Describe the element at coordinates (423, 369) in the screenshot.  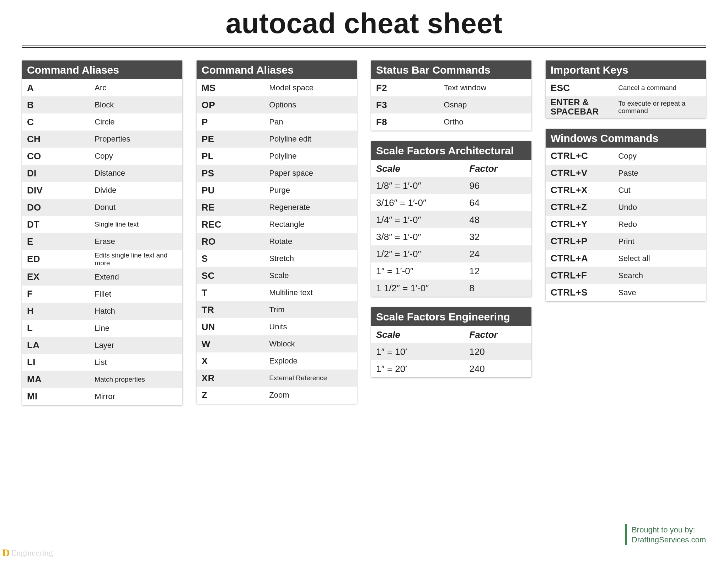
I see `row-key: 1″ = 20′` at that location.